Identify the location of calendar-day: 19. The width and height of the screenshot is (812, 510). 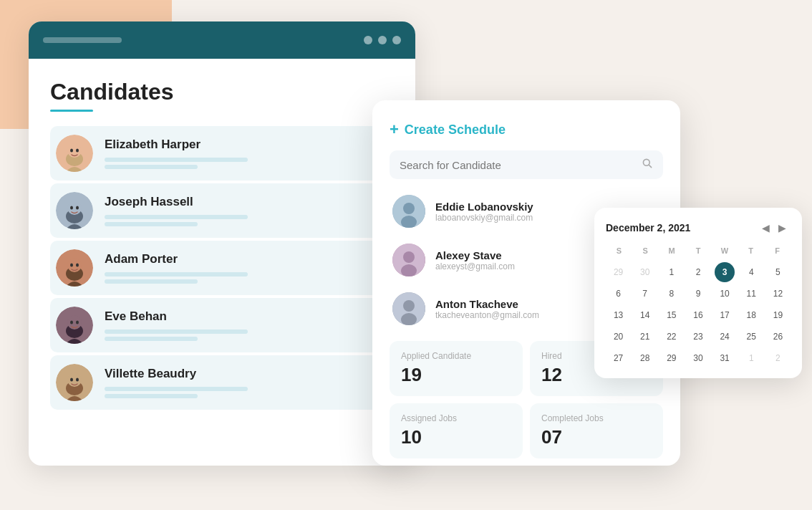
(778, 315).